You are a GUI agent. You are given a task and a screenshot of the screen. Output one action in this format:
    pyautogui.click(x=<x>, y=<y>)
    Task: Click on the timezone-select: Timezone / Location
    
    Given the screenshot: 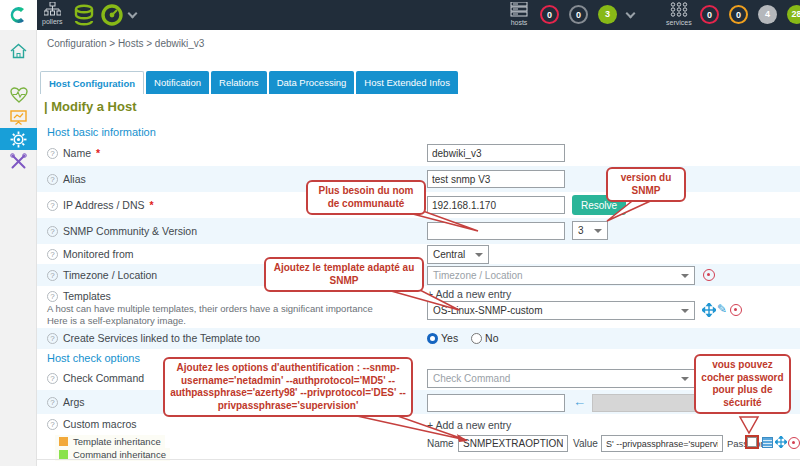 What is the action you would take?
    pyautogui.click(x=561, y=276)
    